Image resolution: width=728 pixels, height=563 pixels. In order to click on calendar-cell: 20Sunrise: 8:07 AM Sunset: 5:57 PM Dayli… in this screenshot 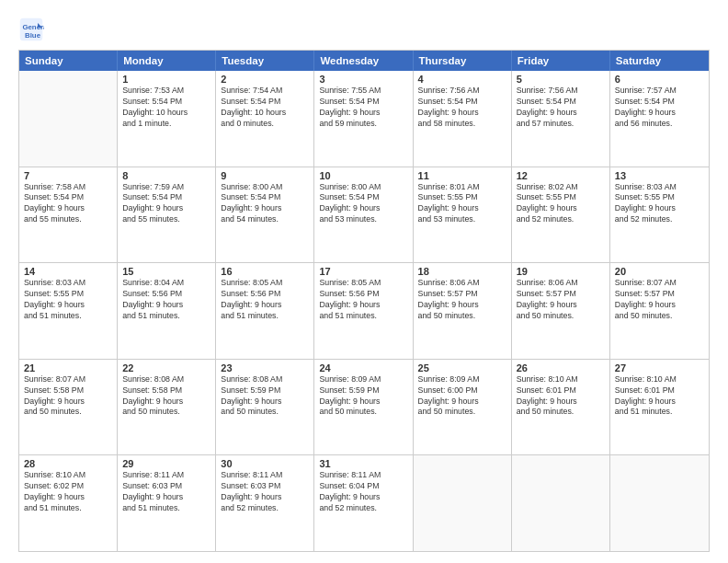, I will do `click(660, 311)`.